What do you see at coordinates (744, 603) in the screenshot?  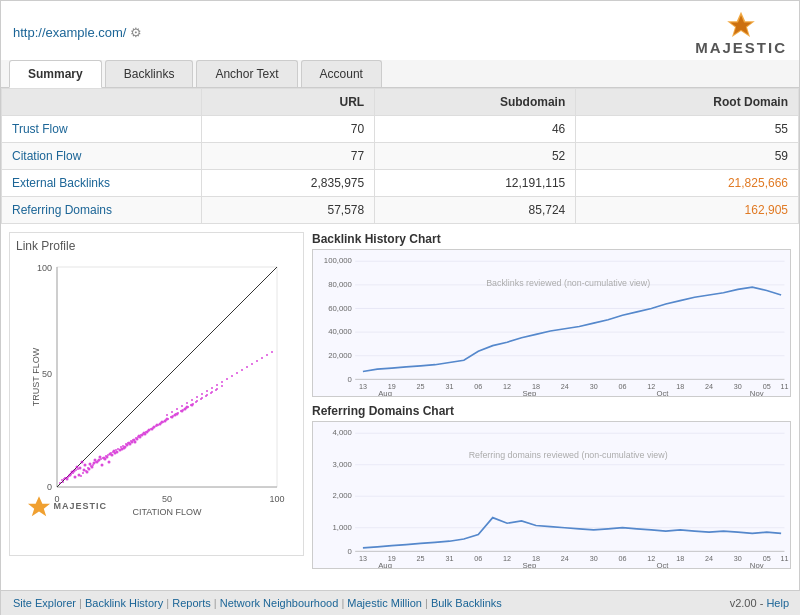 I see `version-text: v2.00` at bounding box center [744, 603].